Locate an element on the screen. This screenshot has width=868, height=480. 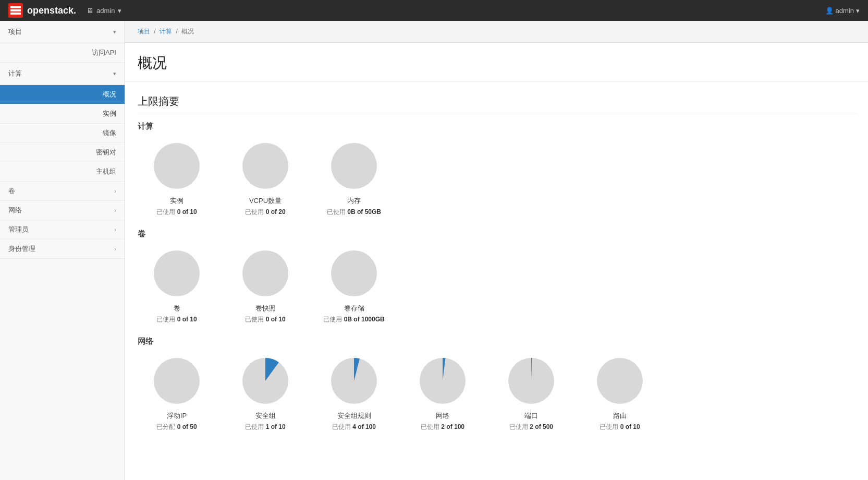
quota-used: 已使用 0 of 20 is located at coordinates (265, 212).